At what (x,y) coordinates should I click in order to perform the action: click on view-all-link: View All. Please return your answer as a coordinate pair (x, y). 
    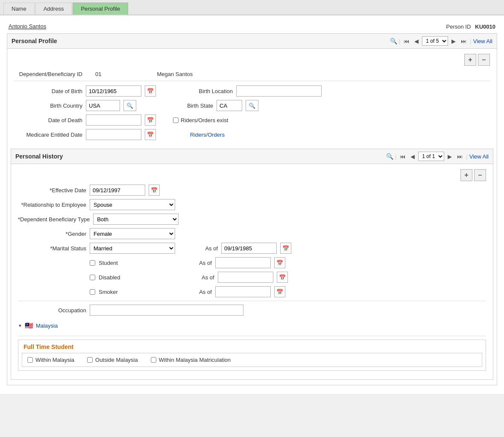
    Looking at the image, I should click on (483, 41).